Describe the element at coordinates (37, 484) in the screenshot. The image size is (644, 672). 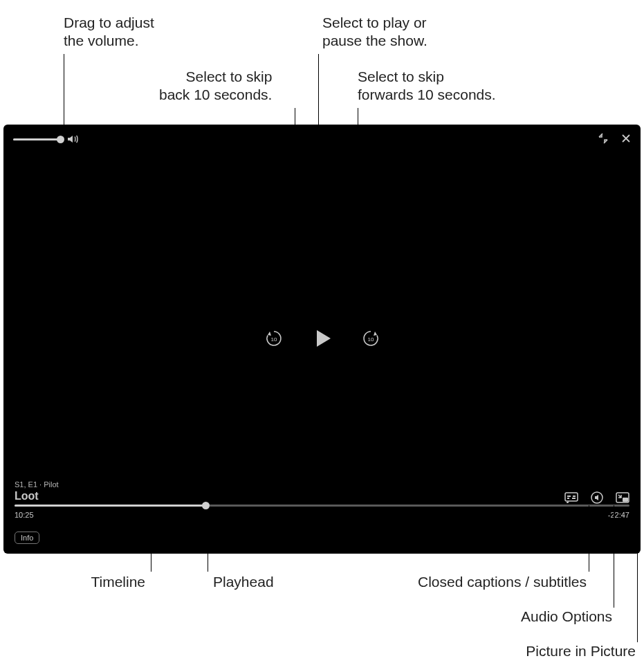
I see `episode-label: S1, E1 · Pilot` at that location.